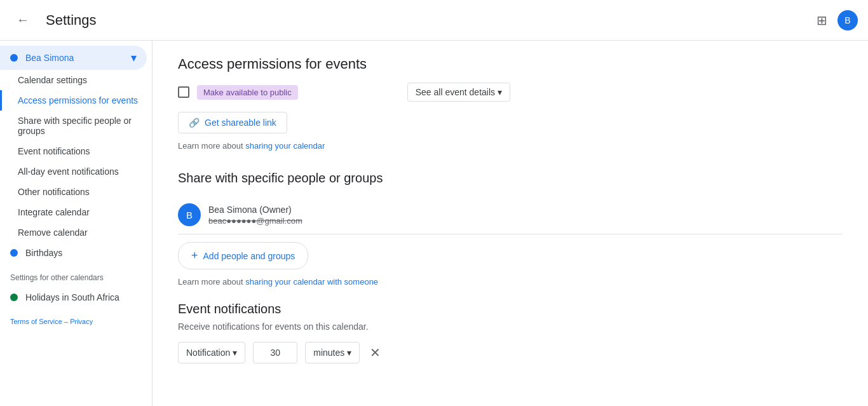  What do you see at coordinates (76, 172) in the screenshot?
I see `sidebar-item-allday-notifications: All-day event notifications` at bounding box center [76, 172].